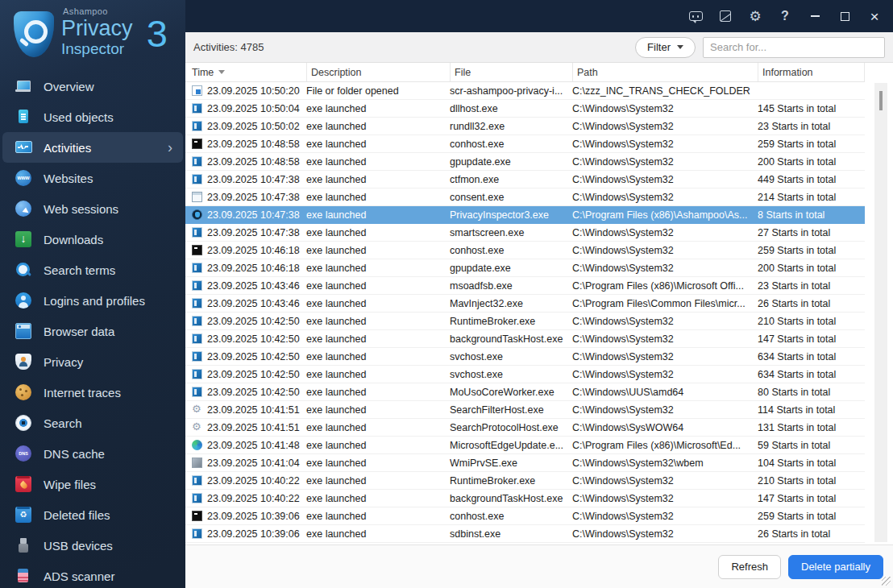 Image resolution: width=893 pixels, height=588 pixels. I want to click on column-header-label: Path, so click(588, 72).